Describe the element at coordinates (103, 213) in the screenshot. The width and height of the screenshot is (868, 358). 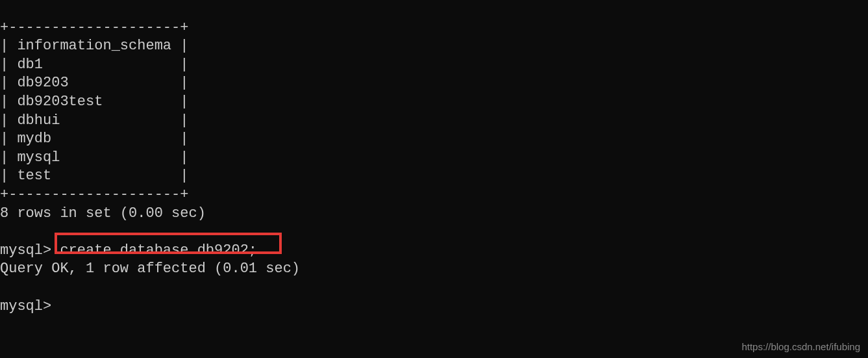
I see `result-summary: 8 rows in set (0.00 sec)` at that location.